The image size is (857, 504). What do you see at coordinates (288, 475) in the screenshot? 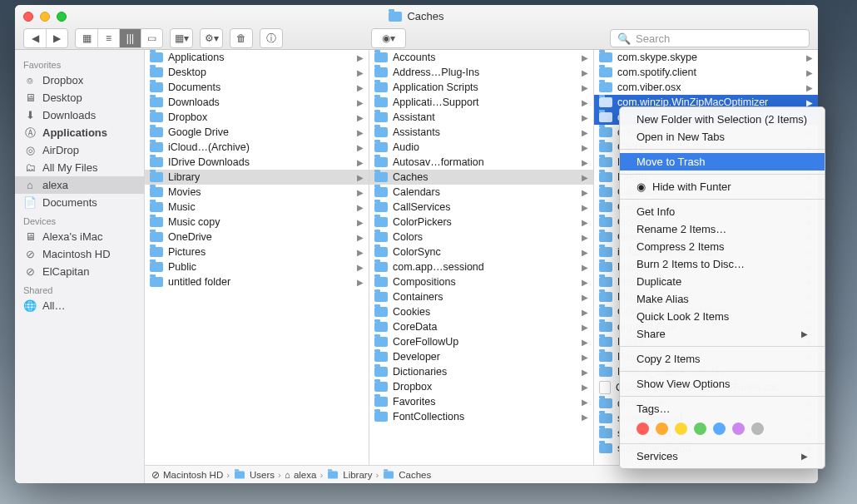
I see `home-icon: ⌂` at bounding box center [288, 475].